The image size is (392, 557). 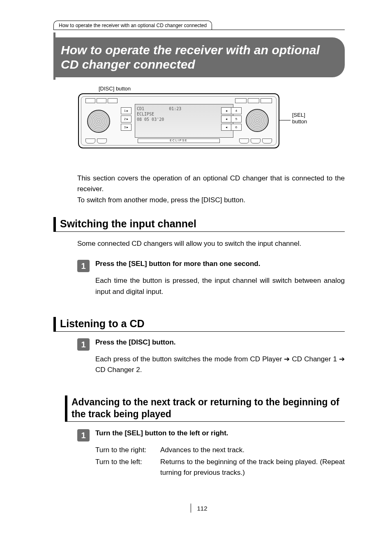 What do you see at coordinates (236, 119) in the screenshot?
I see `preset-button: 5` at bounding box center [236, 119].